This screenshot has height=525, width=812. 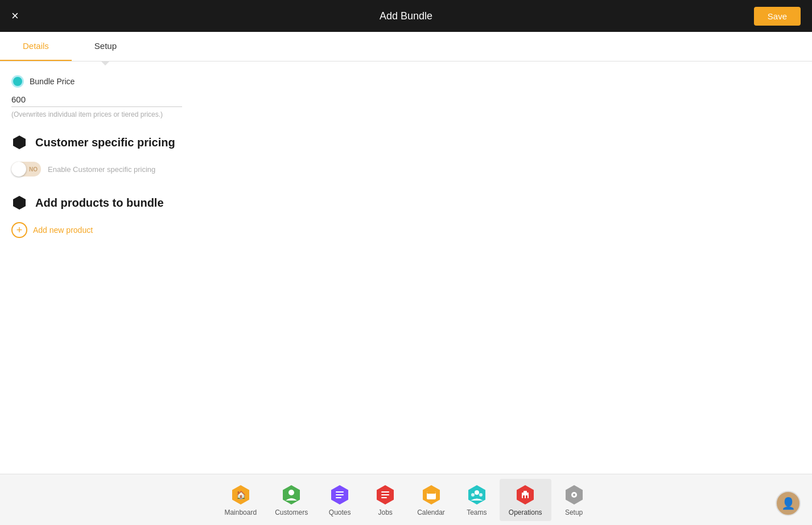 What do you see at coordinates (788, 503) in the screenshot?
I see `avatar: 👤` at bounding box center [788, 503].